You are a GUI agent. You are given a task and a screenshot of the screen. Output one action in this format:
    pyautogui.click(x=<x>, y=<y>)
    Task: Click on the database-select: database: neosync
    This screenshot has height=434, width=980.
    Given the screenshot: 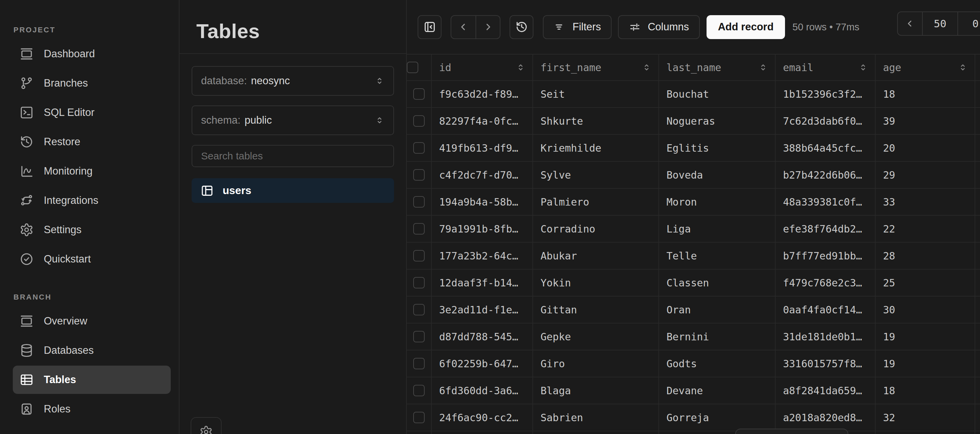 What is the action you would take?
    pyautogui.click(x=293, y=81)
    